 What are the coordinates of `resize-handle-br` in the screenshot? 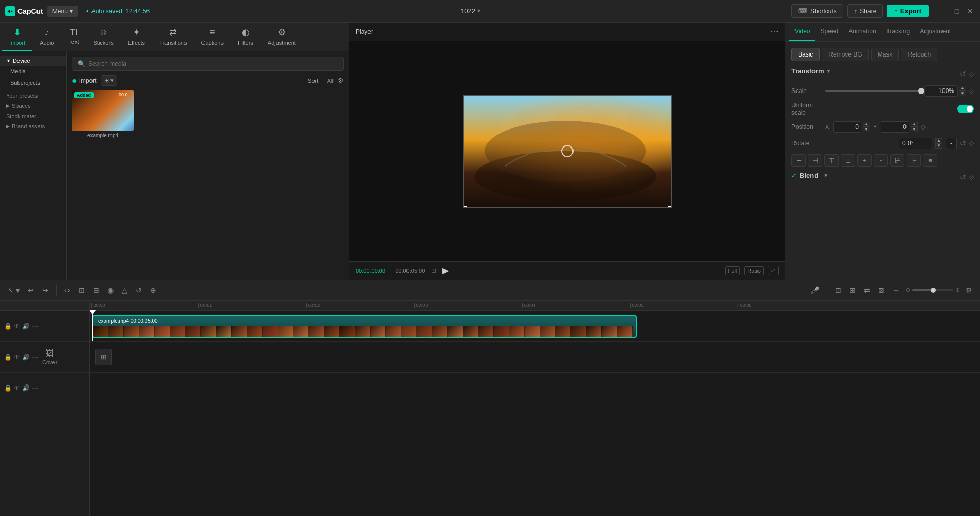 It's located at (670, 205).